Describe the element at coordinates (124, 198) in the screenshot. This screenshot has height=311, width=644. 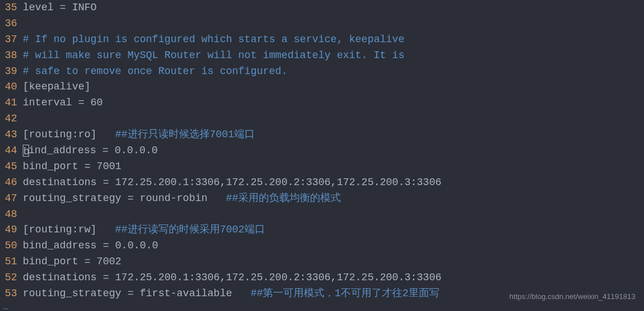
I see `code-text: routing_strategy = round-robin` at that location.